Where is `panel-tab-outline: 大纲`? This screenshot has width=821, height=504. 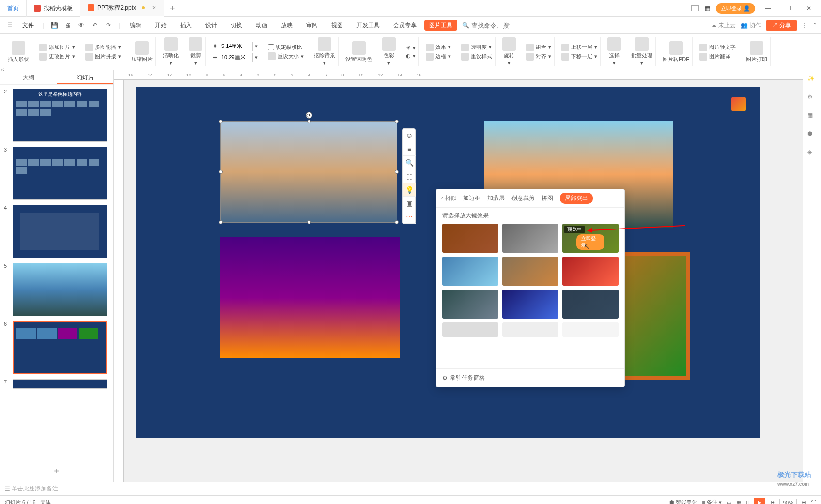 panel-tab-outline: 大纲 is located at coordinates (28, 77).